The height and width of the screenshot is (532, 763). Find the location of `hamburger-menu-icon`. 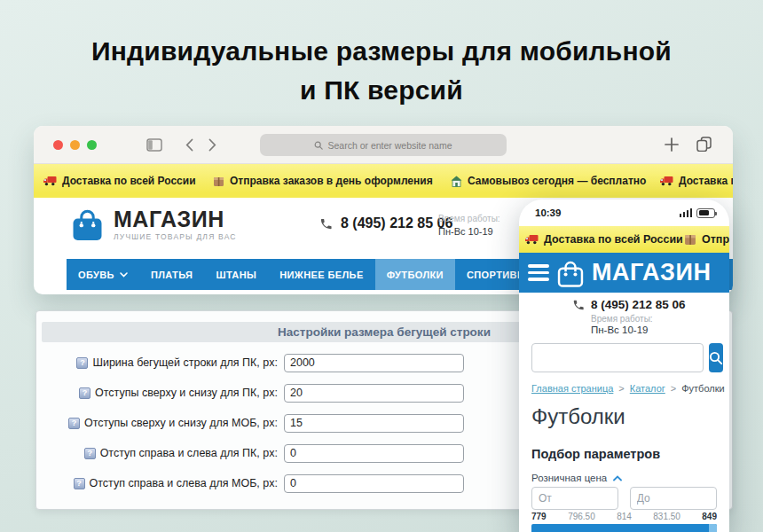

hamburger-menu-icon is located at coordinates (539, 273).